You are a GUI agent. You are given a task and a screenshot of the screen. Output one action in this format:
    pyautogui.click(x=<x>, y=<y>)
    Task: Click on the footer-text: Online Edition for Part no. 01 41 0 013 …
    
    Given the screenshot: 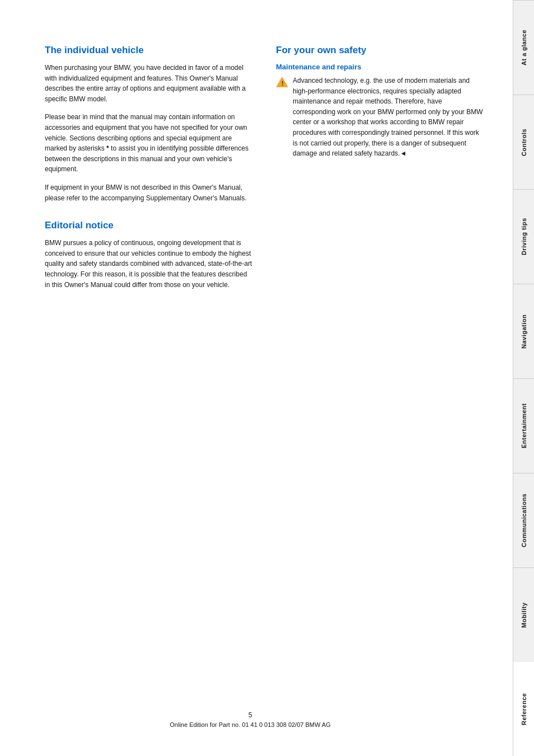 What is the action you would take?
    pyautogui.click(x=250, y=725)
    